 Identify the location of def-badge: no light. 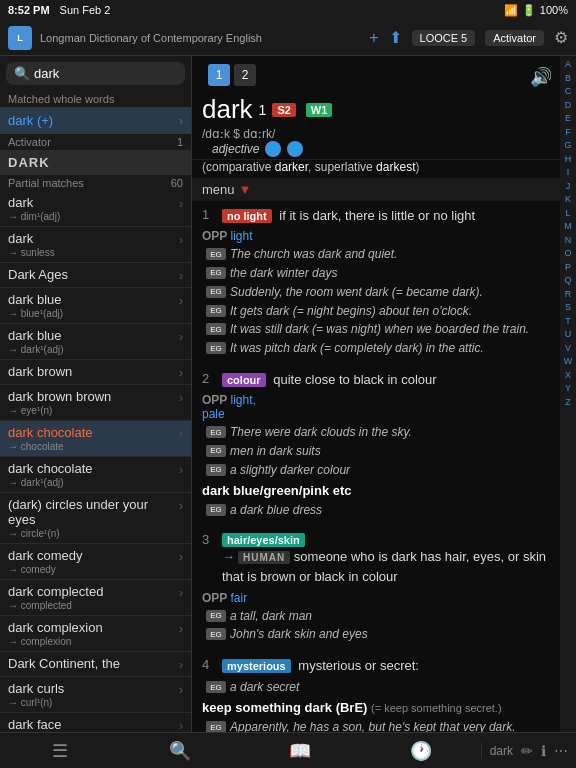
(247, 216).